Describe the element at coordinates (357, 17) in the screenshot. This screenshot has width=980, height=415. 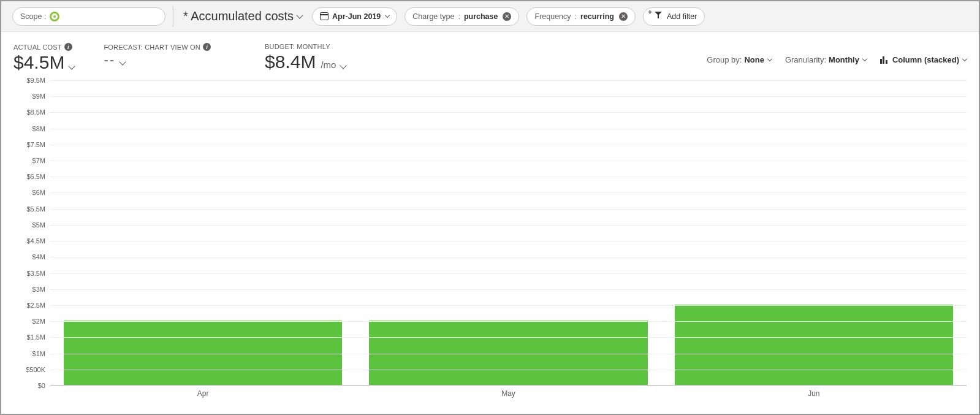
I see `date-range-text: Apr-Jun 2019` at that location.